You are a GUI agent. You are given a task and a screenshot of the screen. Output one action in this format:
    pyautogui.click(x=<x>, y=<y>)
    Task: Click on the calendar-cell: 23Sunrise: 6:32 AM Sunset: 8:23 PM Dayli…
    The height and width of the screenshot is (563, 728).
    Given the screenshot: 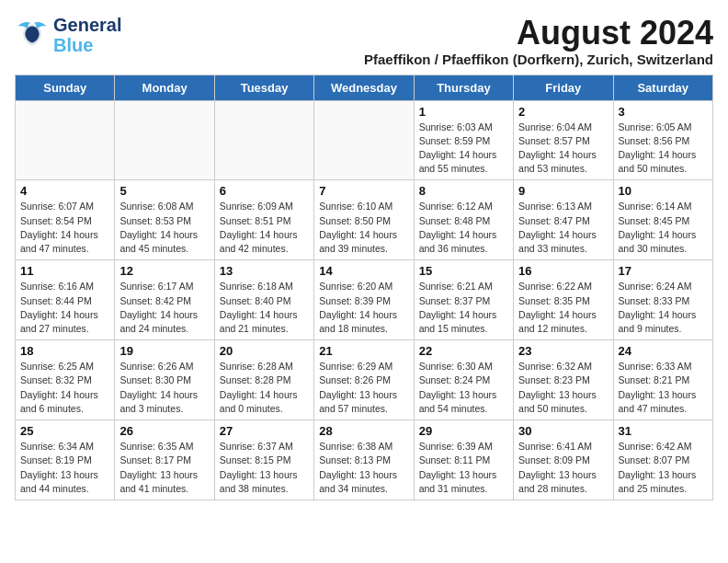 What is the action you would take?
    pyautogui.click(x=563, y=381)
    